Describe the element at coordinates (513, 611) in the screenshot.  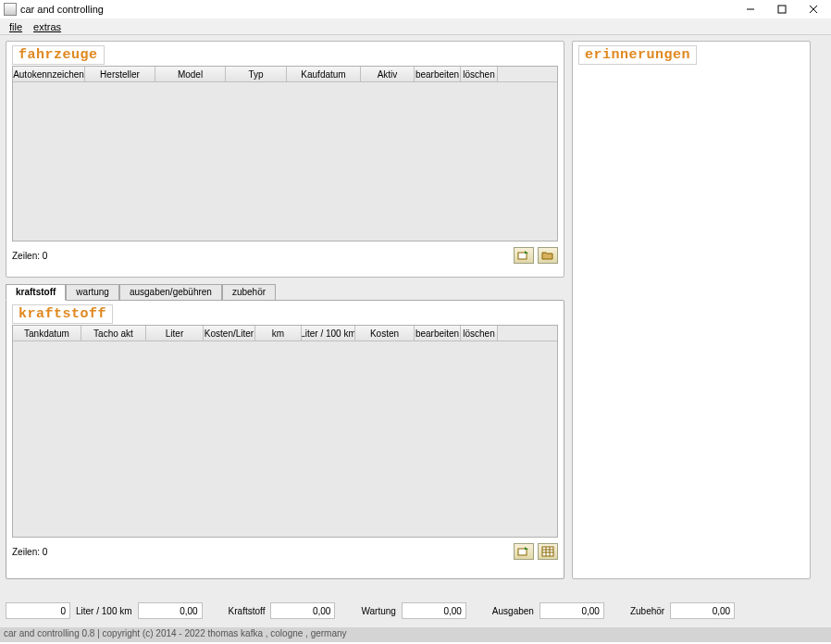
I see `status-ausgaben-label: Ausgaben` at that location.